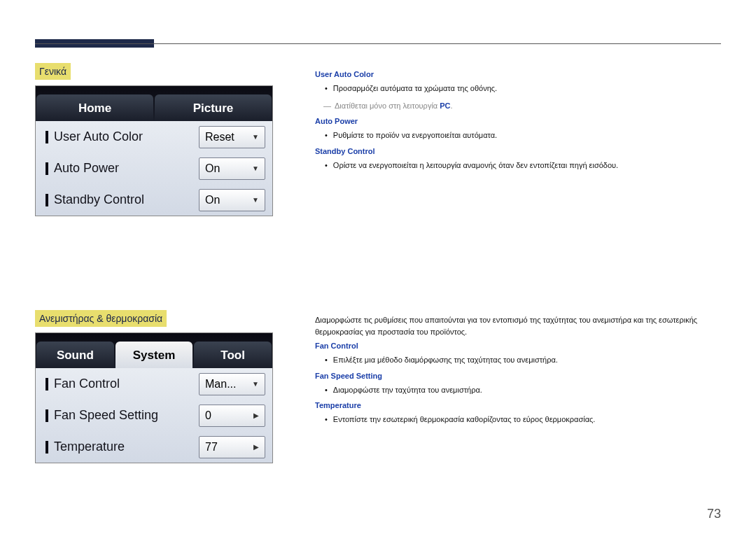  Describe the element at coordinates (378, 43) in the screenshot. I see `header-divider` at that location.